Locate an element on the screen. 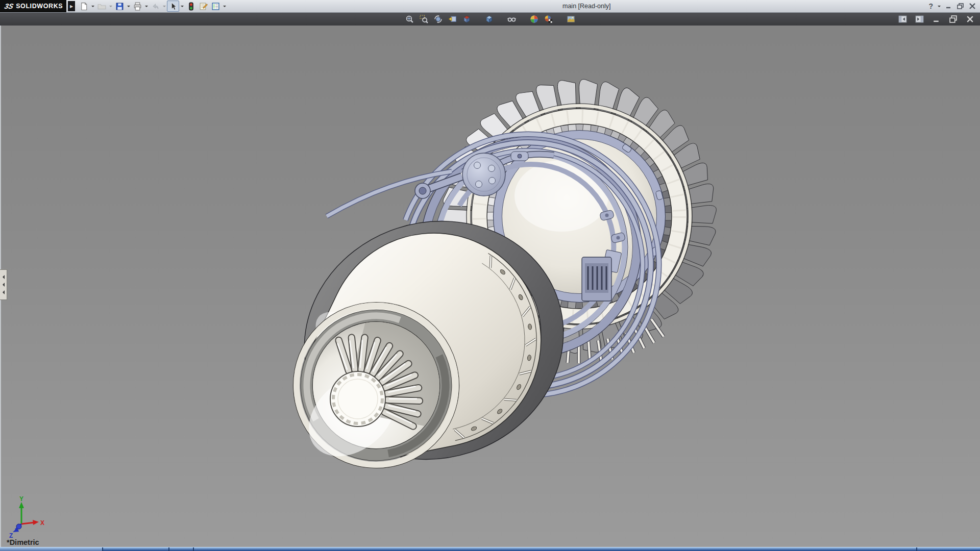 This screenshot has width=980, height=551. restore-icon is located at coordinates (961, 6).